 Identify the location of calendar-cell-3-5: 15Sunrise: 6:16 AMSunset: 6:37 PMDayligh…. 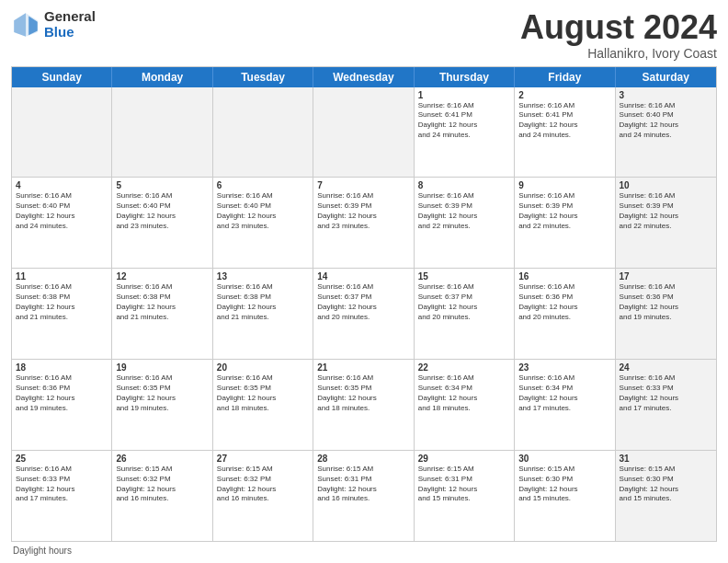
(465, 314).